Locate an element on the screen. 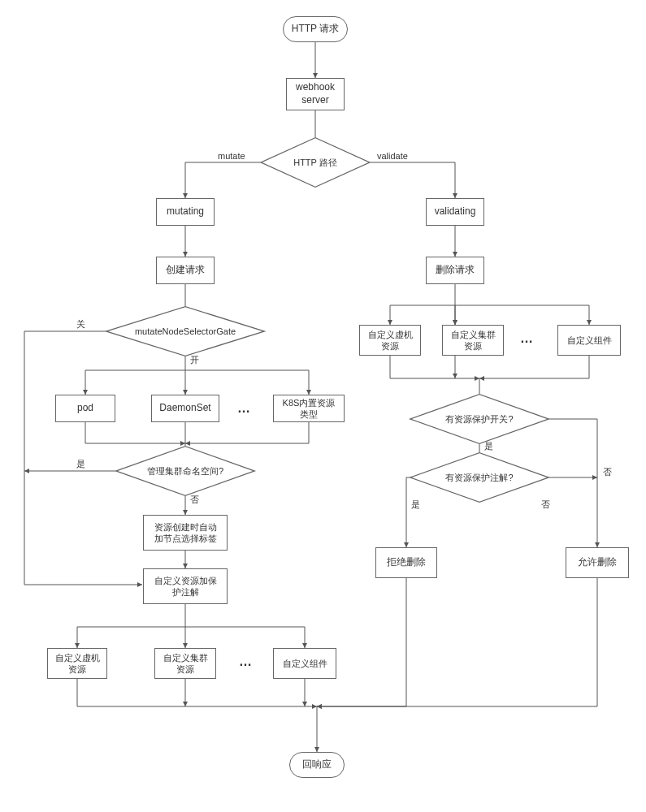 The height and width of the screenshot is (812, 646). http-path-decision: HTTP 路径 is located at coordinates (315, 162).